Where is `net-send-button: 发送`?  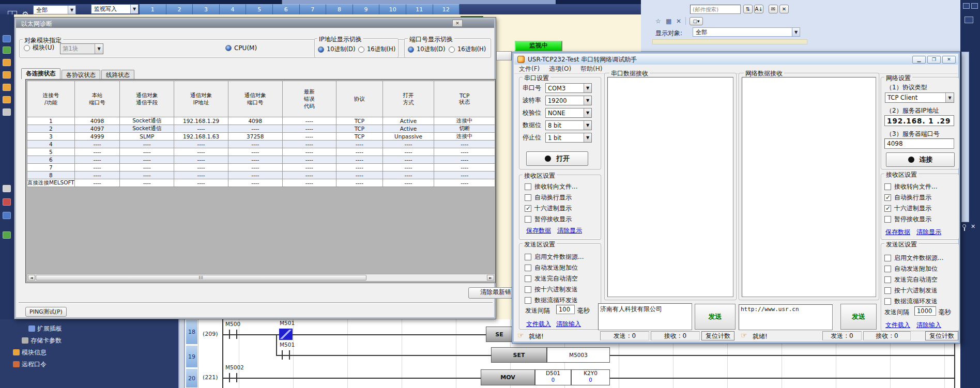
net-send-button: 发送 is located at coordinates (859, 317).